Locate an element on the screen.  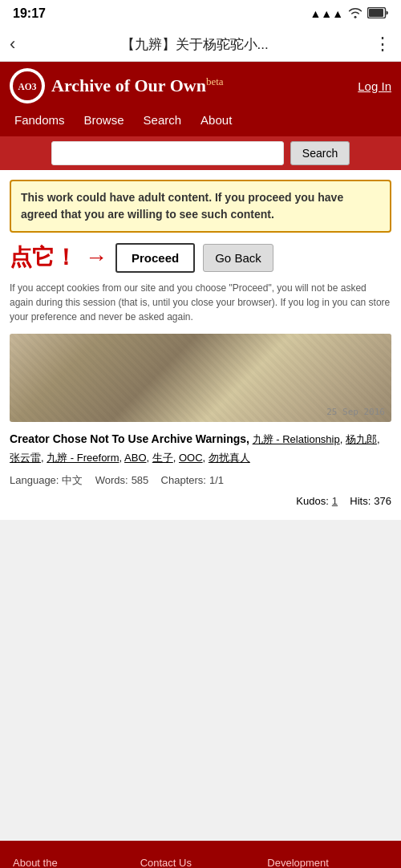
language-label: Language: is located at coordinates (34, 481).